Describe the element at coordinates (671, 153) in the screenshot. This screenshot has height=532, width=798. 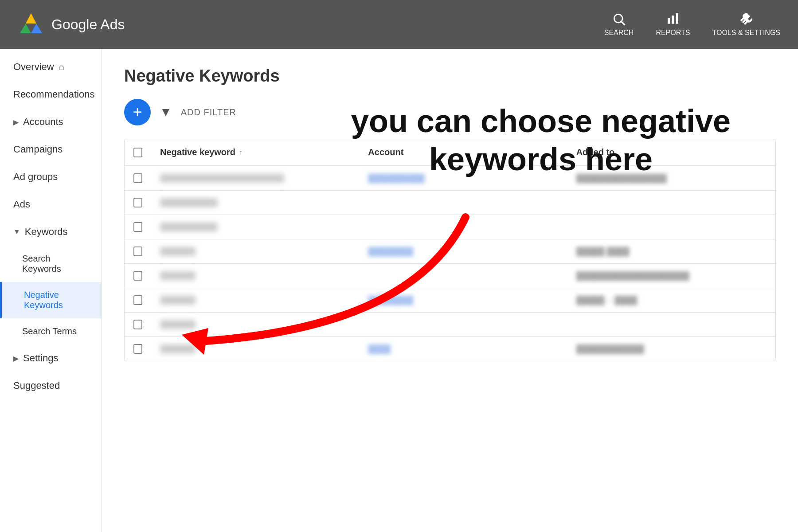
I see `header-added-to: Added to` at that location.